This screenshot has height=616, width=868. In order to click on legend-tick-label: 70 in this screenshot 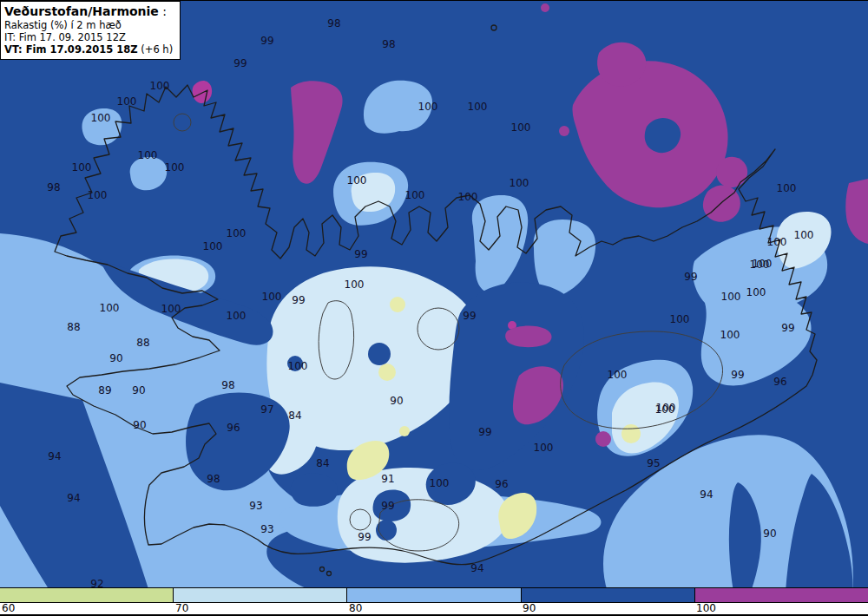, I will do `click(182, 608)`.